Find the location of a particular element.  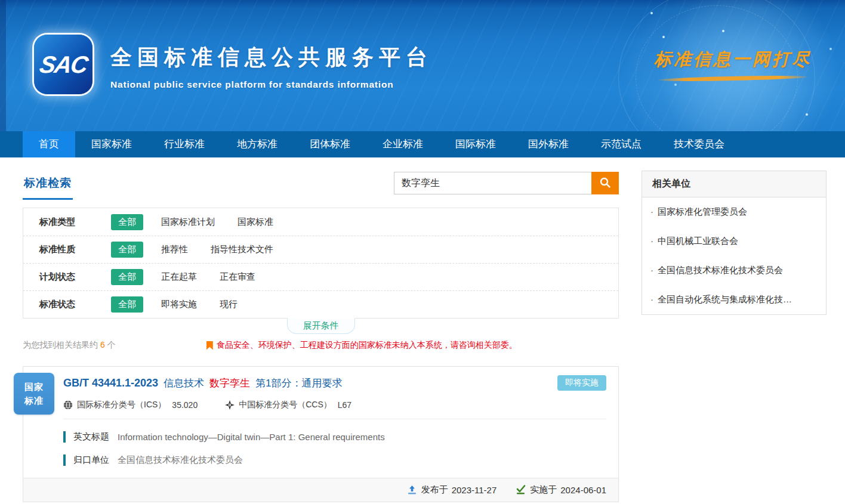

header-slogan-text: 标准信息一网打尽 is located at coordinates (733, 60).